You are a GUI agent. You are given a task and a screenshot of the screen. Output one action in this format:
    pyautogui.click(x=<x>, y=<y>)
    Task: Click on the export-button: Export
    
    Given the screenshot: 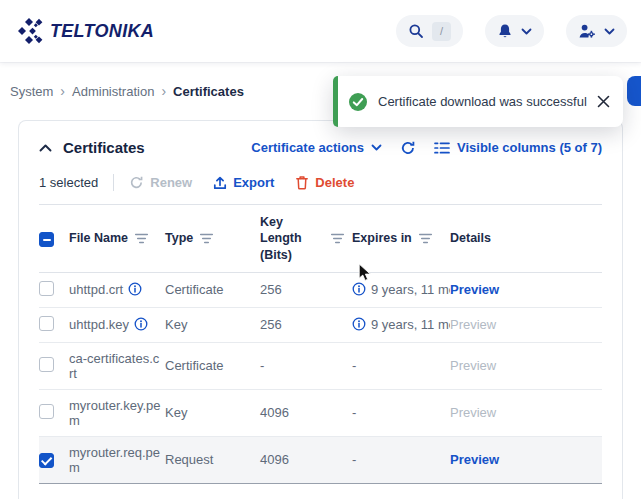 What is the action you would take?
    pyautogui.click(x=244, y=182)
    